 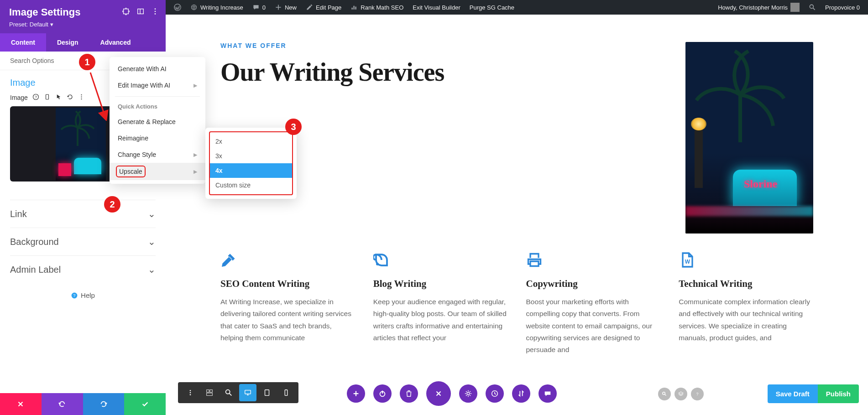 I want to click on annotation-badge-2: 2, so click(x=112, y=204).